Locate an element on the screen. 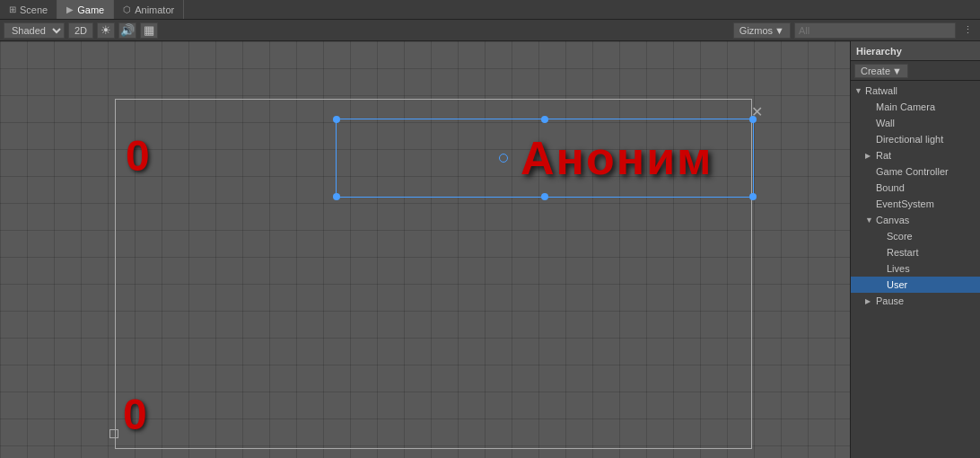 This screenshot has width=980, height=458. tab-scene-label: Scene is located at coordinates (34, 10).